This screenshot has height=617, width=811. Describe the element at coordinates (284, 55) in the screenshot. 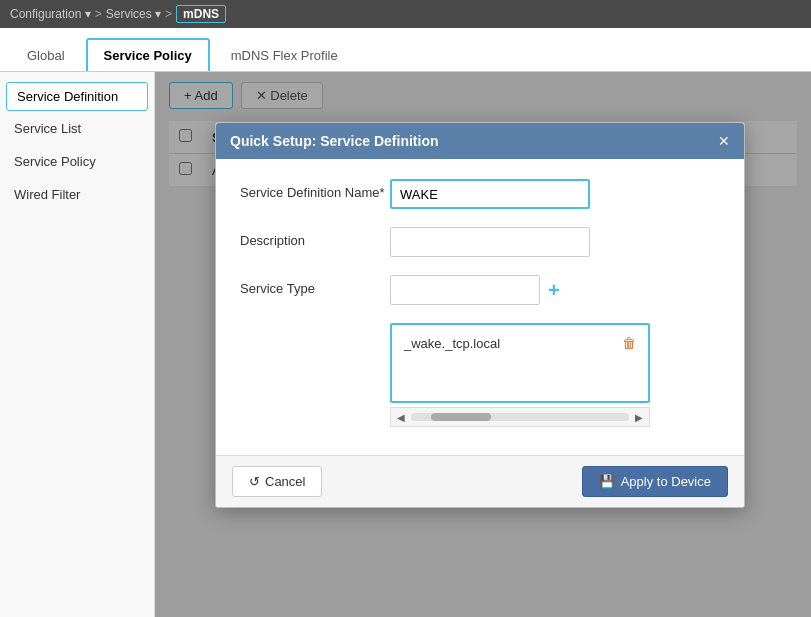

I see `tab-mdns-flex-profile: mDNS Flex Profile` at that location.